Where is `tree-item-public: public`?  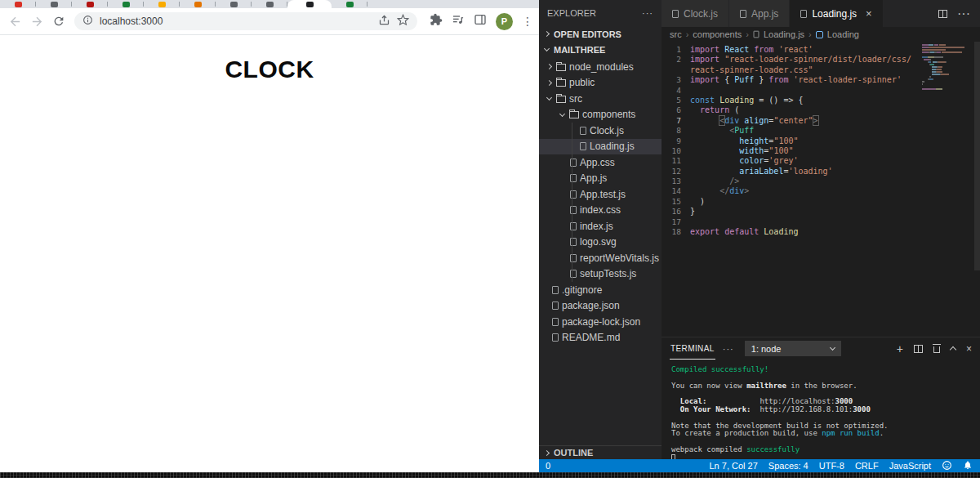 tree-item-public: public is located at coordinates (600, 83).